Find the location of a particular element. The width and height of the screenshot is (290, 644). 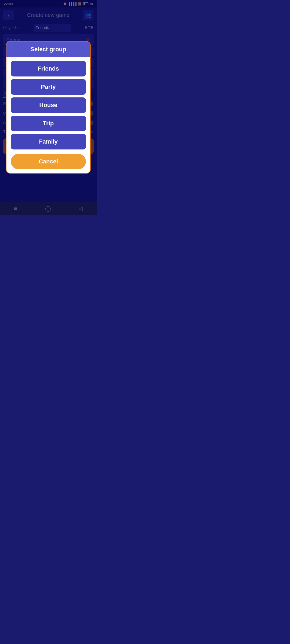

group-option-trip: Trip is located at coordinates (48, 123).